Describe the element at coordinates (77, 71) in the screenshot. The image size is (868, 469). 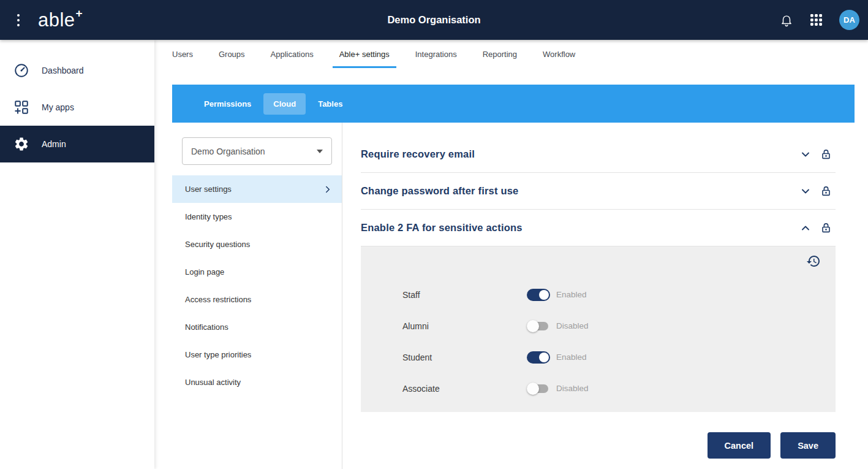
I see `sidebar-item-dashboard: Dashboard` at that location.